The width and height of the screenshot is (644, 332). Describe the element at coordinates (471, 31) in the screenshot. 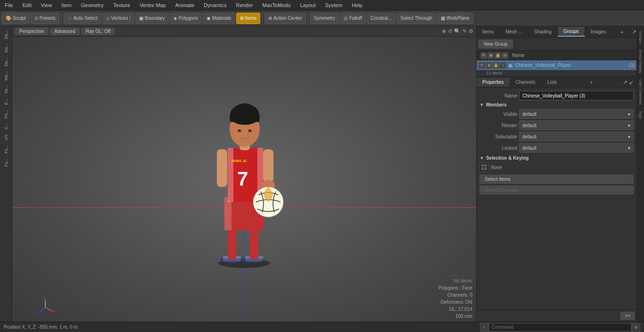

I see `viewport-icon5: ⚙` at that location.